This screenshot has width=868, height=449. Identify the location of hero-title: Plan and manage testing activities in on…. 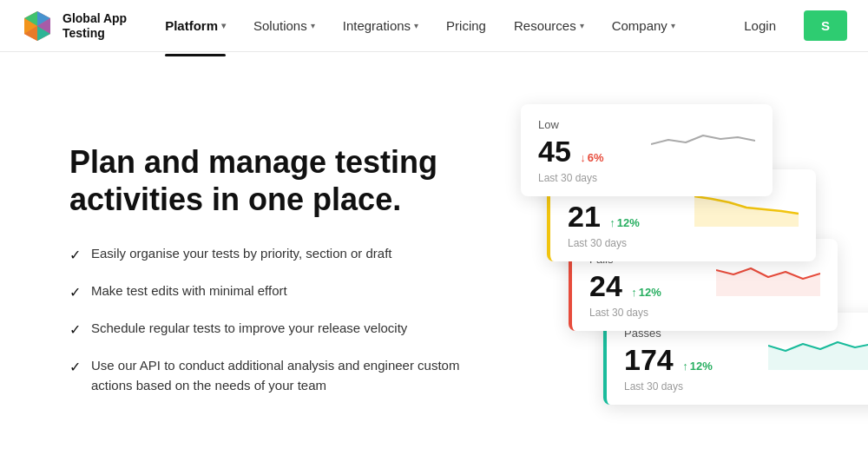
(269, 181).